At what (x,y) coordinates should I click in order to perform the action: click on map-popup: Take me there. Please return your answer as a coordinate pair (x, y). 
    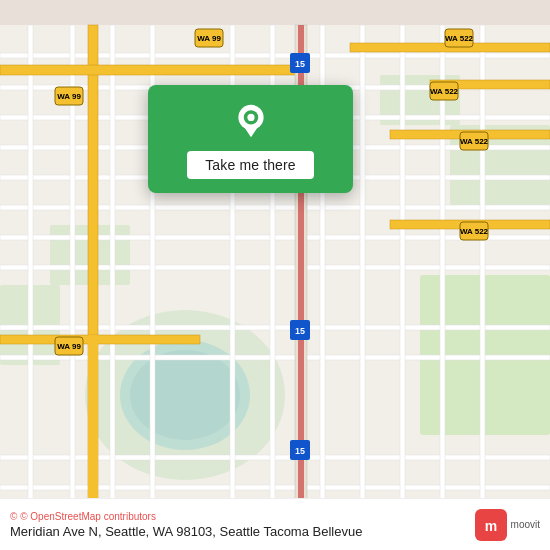
    Looking at the image, I should click on (250, 139).